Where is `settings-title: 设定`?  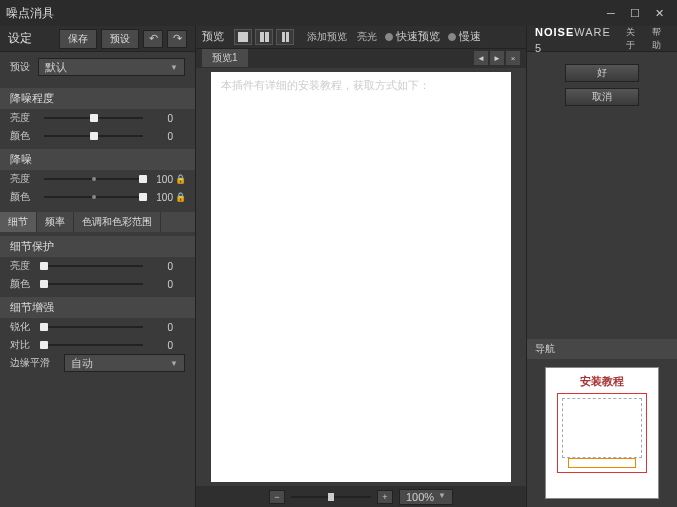
settings-title: 设定 is located at coordinates (20, 38).